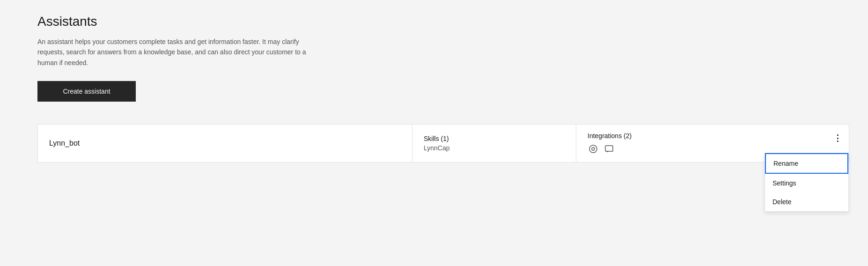 Image resolution: width=868 pixels, height=266 pixels. I want to click on left-sidebar, so click(9, 133).